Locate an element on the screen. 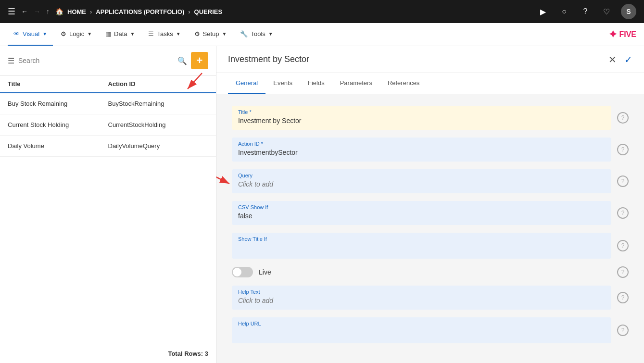 The height and width of the screenshot is (363, 644). tab-parameters: Parameters is located at coordinates (356, 84).